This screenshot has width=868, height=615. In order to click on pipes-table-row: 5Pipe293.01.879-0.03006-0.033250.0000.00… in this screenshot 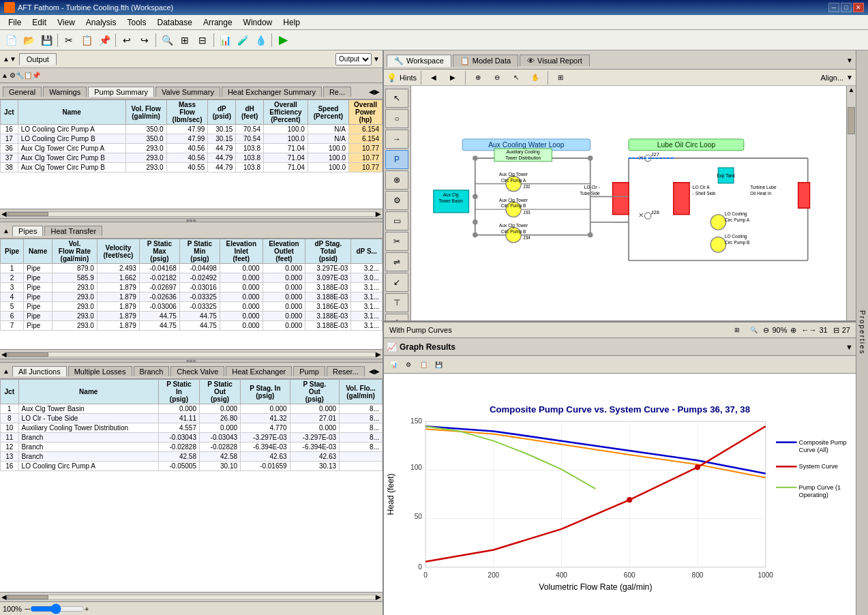, I will do `click(192, 307)`.